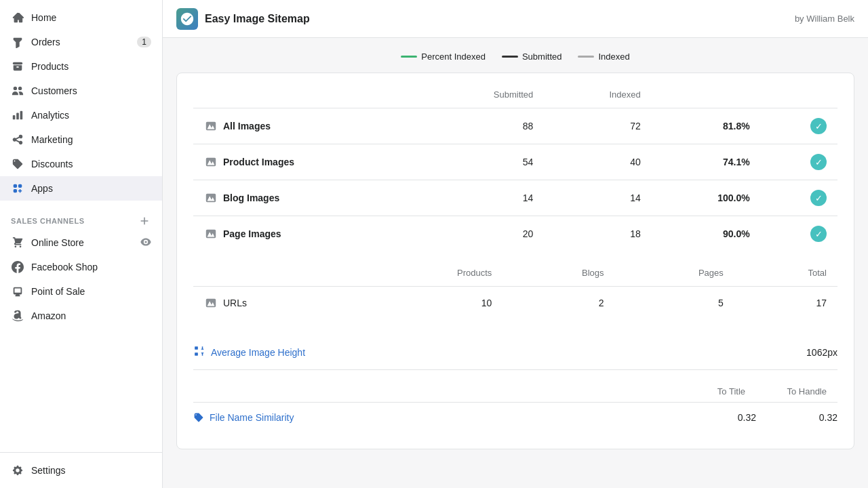 The width and height of the screenshot is (868, 488). What do you see at coordinates (597, 126) in the screenshot?
I see `image-row-indexed: 72` at bounding box center [597, 126].